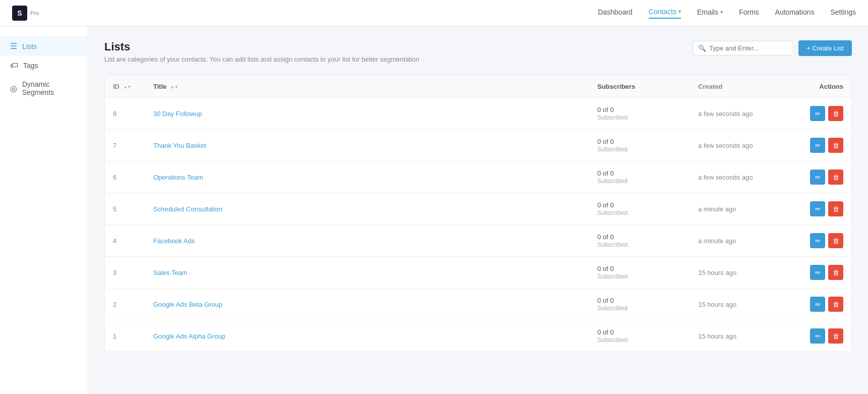  What do you see at coordinates (772, 48) in the screenshot?
I see `header-actions: 🔍 + Create List` at bounding box center [772, 48].